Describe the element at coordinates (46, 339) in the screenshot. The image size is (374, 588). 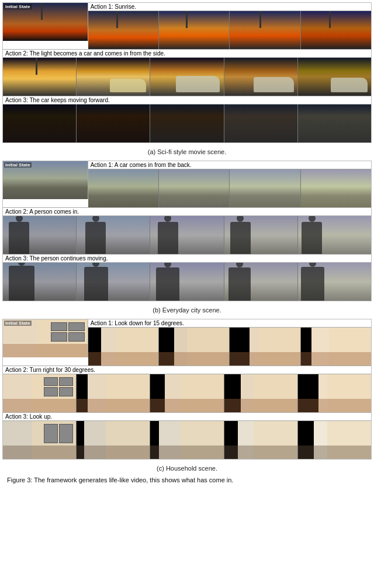
I see `household-frame-r0c0: Initial State` at that location.